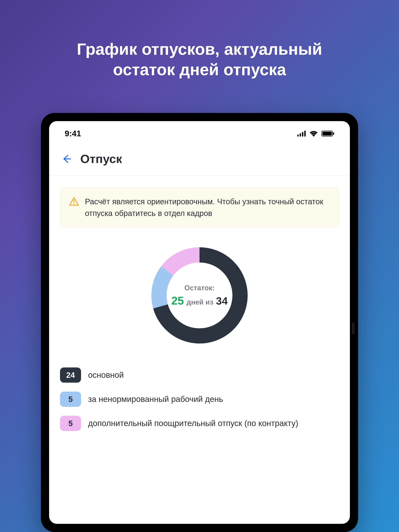  Describe the element at coordinates (200, 207) in the screenshot. I see `notice-card: Расчёт является ориентировочным. Чтобы у…` at that location.